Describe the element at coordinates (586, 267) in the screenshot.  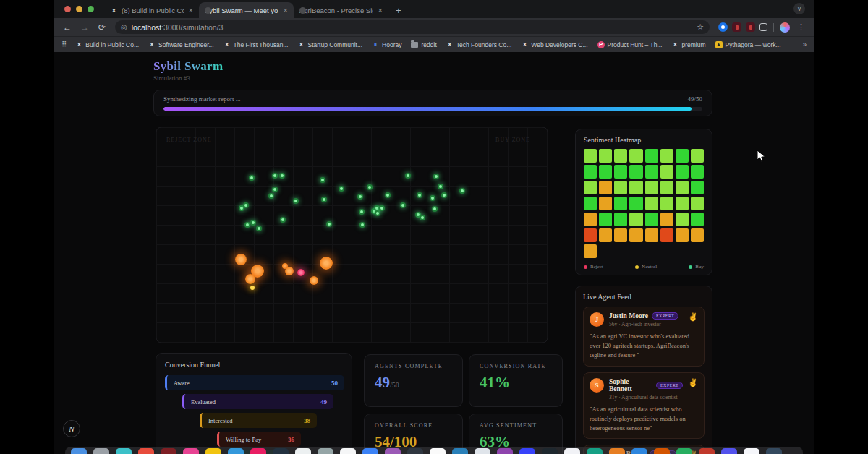
I see `legend-dot-icon` at that location.